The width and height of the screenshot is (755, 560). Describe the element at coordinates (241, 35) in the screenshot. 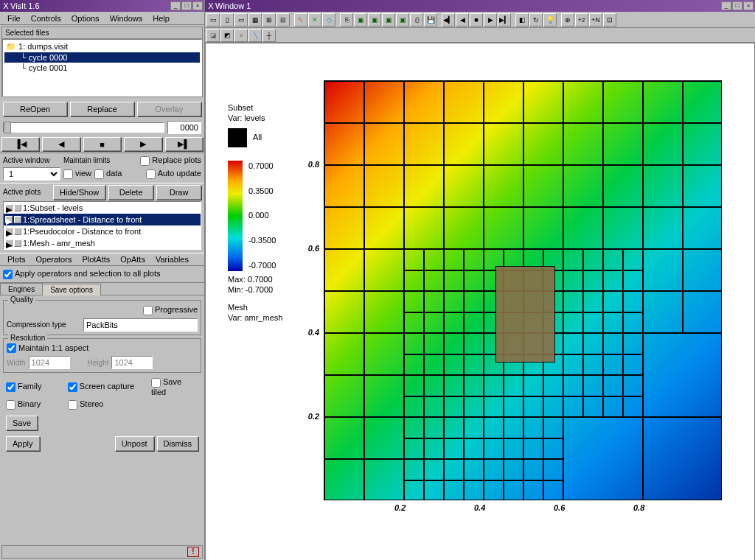

I see `tool-select3-icon: ●` at that location.